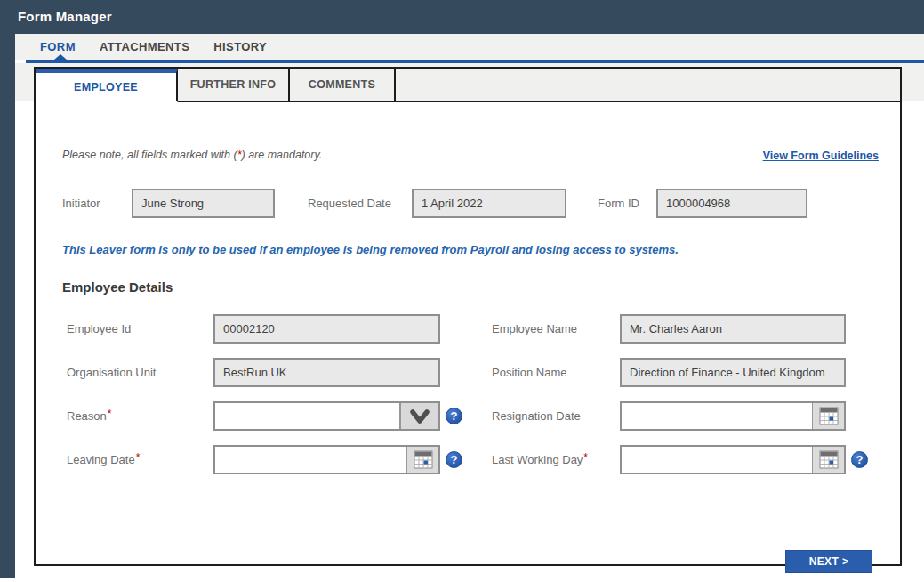 The height and width of the screenshot is (582, 924). What do you see at coordinates (489, 203) in the screenshot?
I see `requested-date-field: 1 April 2022` at bounding box center [489, 203].